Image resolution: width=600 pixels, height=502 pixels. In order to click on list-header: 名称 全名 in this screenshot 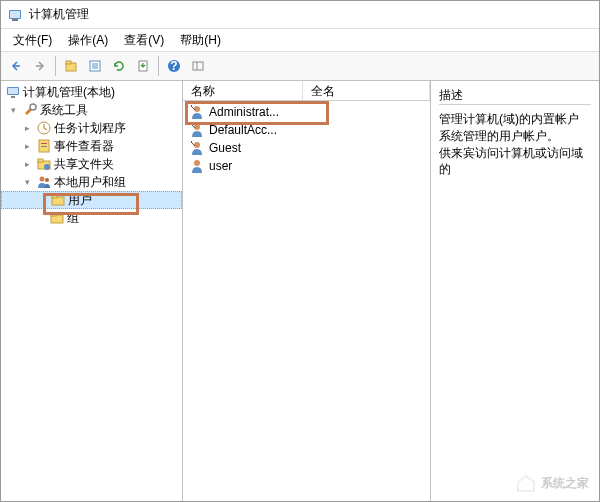, I will do `click(306, 91)`.